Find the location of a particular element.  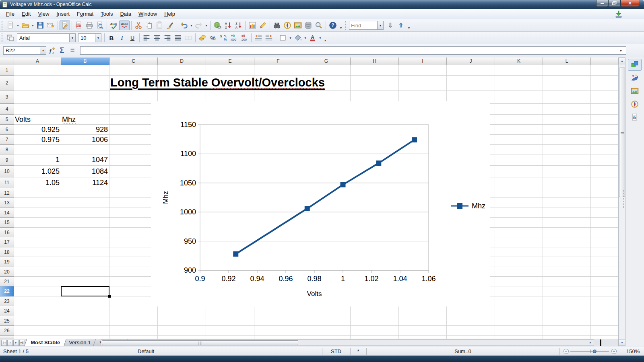

row-header-11: 11 is located at coordinates (7, 183).